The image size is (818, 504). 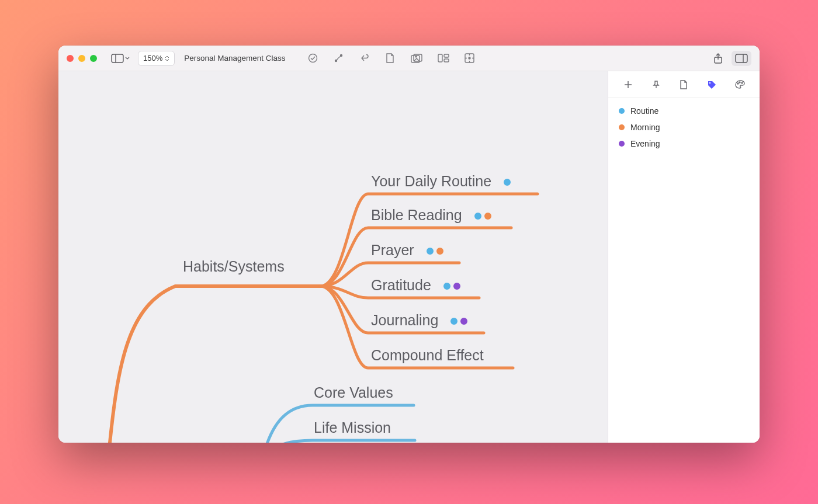 What do you see at coordinates (416, 285) in the screenshot?
I see `mindmap-node-gratitude: Gratitude` at bounding box center [416, 285].